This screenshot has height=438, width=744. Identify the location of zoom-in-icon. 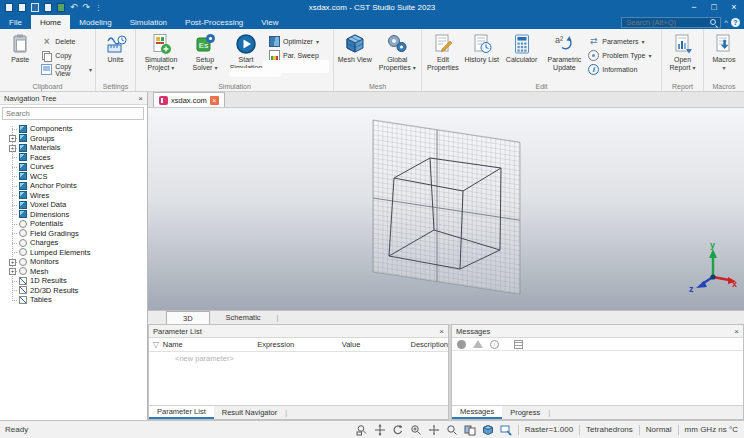
(416, 430).